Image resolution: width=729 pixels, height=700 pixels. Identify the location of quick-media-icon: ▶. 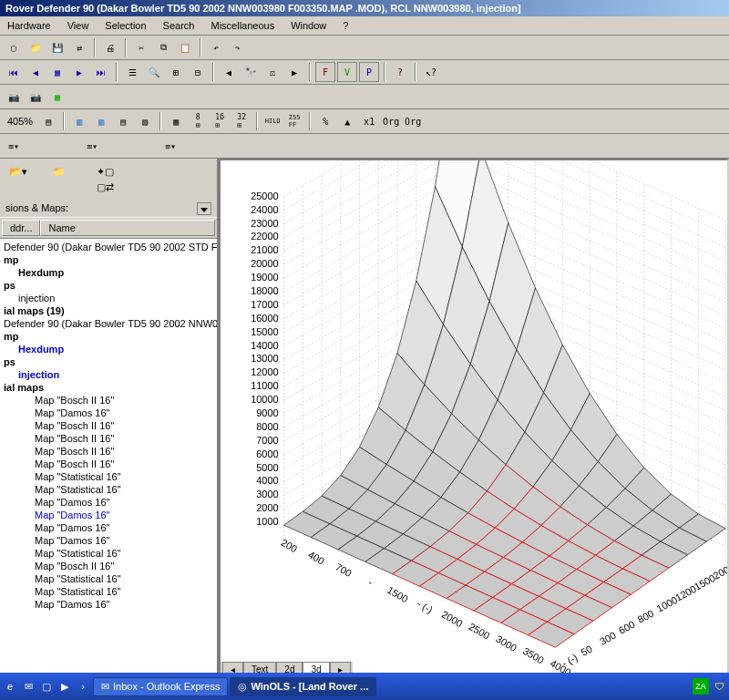
(65, 686).